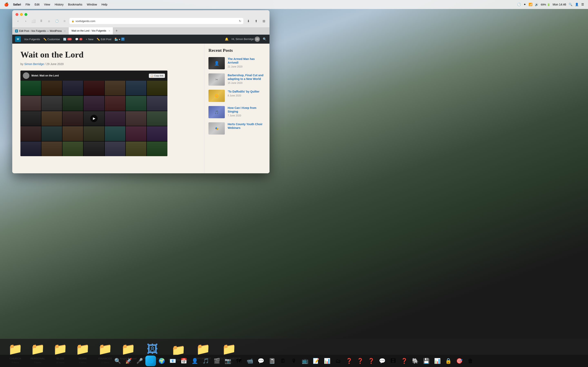  I want to click on dock-messages: 💬, so click(261, 361).